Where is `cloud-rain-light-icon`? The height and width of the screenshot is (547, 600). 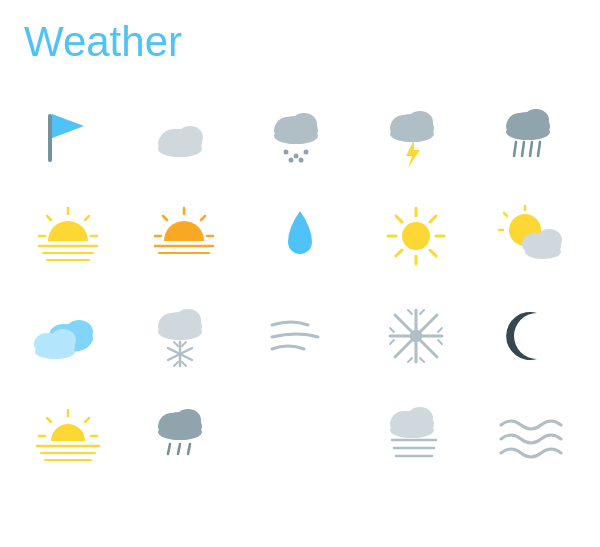 cloud-rain-light-icon is located at coordinates (184, 436).